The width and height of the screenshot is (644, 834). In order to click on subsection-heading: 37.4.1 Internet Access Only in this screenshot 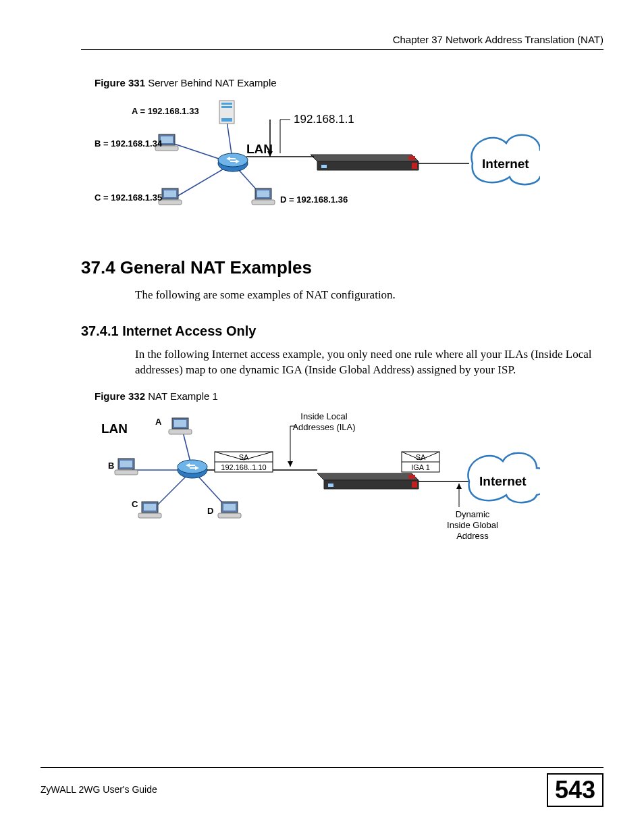, I will do `click(342, 331)`.